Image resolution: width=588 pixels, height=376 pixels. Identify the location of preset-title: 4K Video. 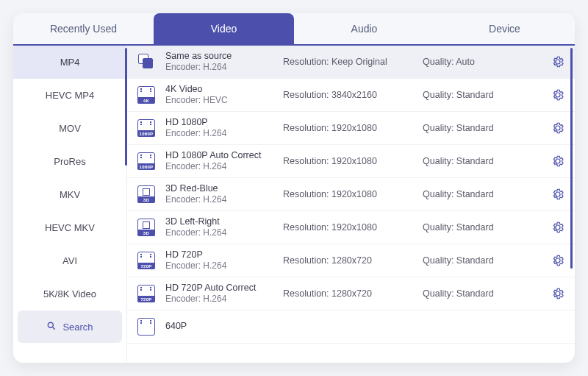
(224, 90).